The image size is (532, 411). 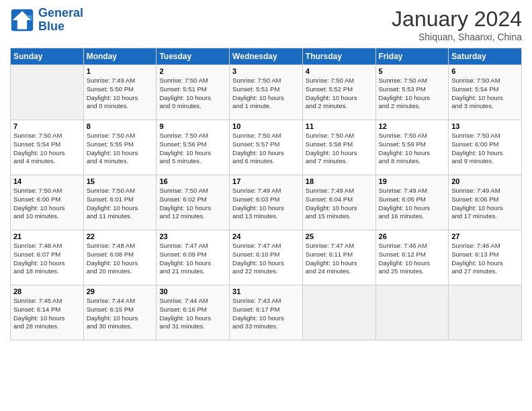 I want to click on calendar-cell: 21Sunrise: 7:48 AM Sunset: 6:07 PM Dayli…, so click(x=47, y=258).